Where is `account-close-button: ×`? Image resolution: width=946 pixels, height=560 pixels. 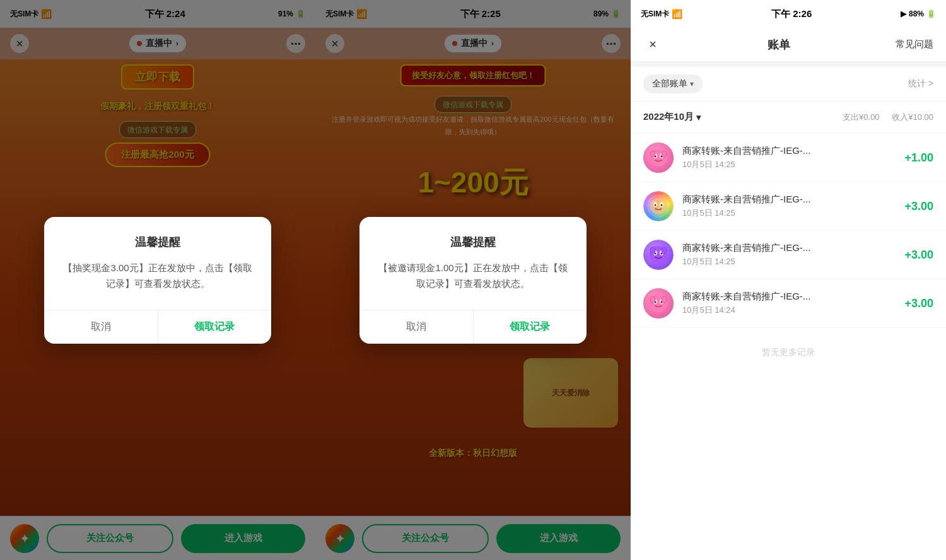 account-close-button: × is located at coordinates (653, 45).